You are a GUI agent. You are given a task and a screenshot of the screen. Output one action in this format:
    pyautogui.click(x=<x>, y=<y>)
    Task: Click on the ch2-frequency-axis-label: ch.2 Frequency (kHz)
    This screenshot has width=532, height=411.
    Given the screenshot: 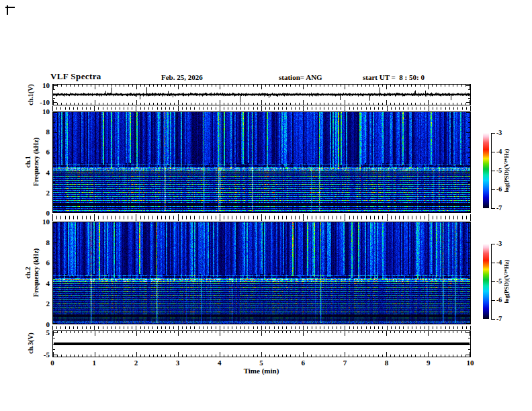 What is the action you would take?
    pyautogui.click(x=32, y=273)
    